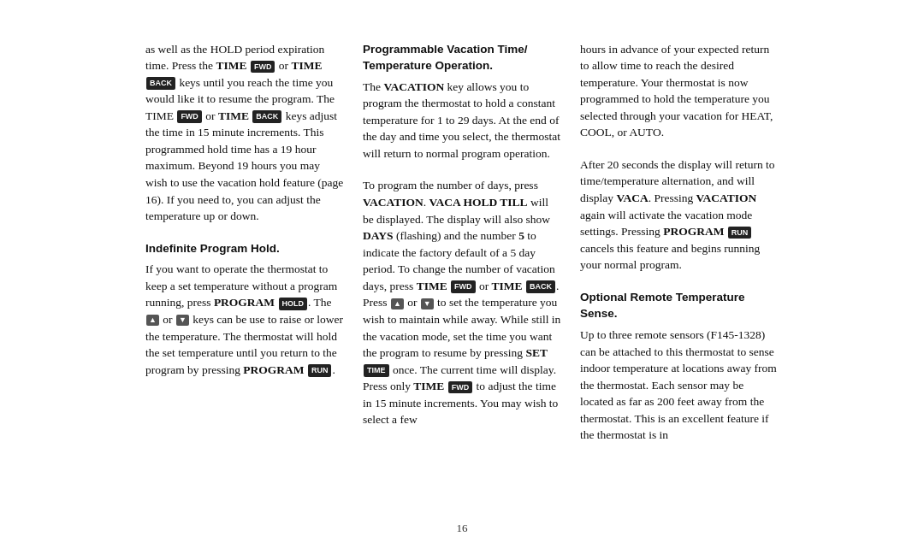 This screenshot has height=560, width=924. I want to click on page-number: 16, so click(462, 528).